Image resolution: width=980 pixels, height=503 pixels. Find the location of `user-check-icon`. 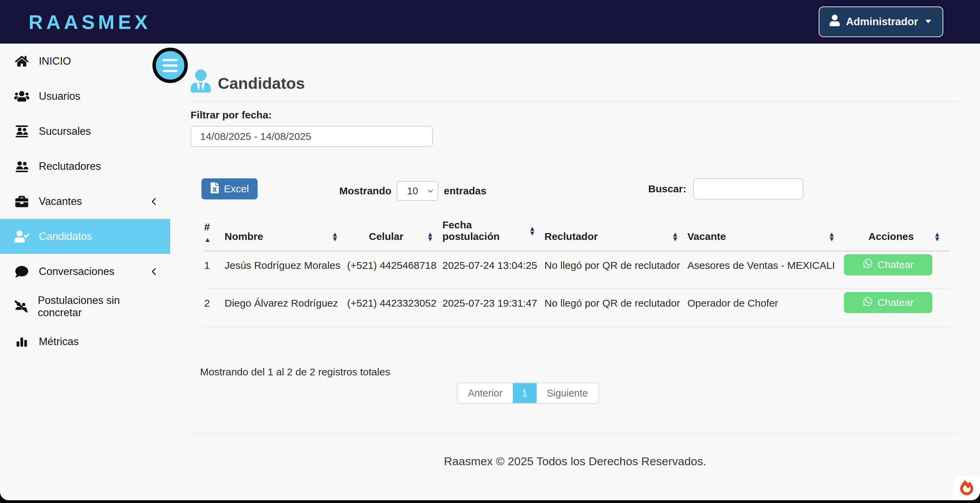

user-check-icon is located at coordinates (22, 237).